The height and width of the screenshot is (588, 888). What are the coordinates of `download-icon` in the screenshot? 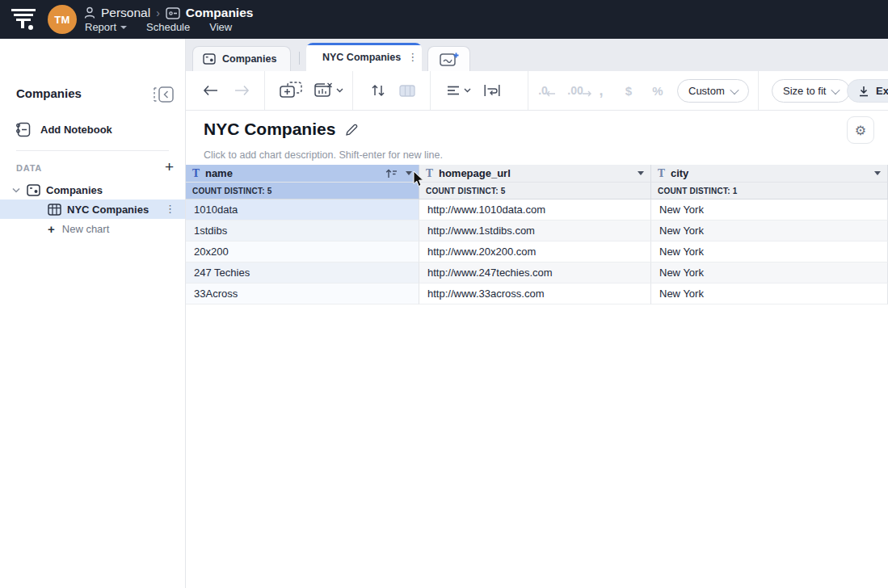 It's located at (864, 91).